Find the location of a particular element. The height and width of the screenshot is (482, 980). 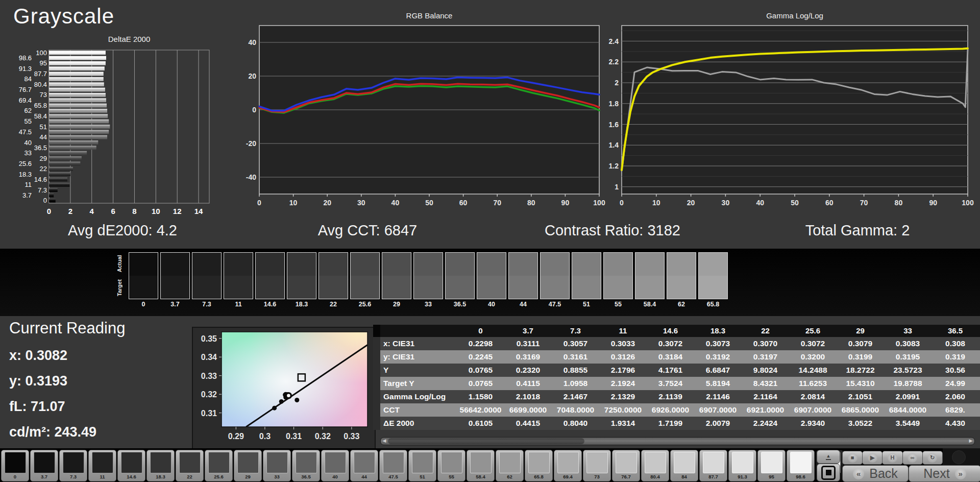

eject-button: ▲ is located at coordinates (828, 456).